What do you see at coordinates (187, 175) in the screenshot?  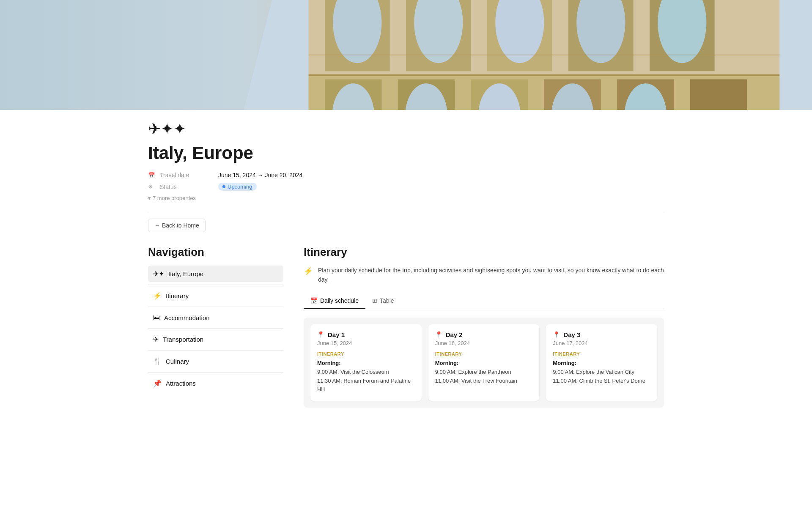 I see `travel-date-label: Travel date` at bounding box center [187, 175].